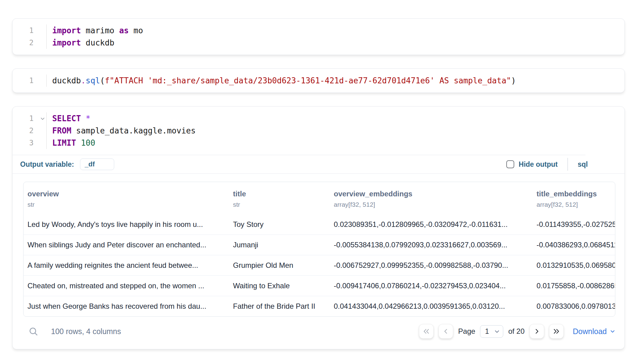 This screenshot has height=364, width=637. Describe the element at coordinates (338, 131) in the screenshot. I see `code-line: FROM sample_data.kaggle.movies` at that location.